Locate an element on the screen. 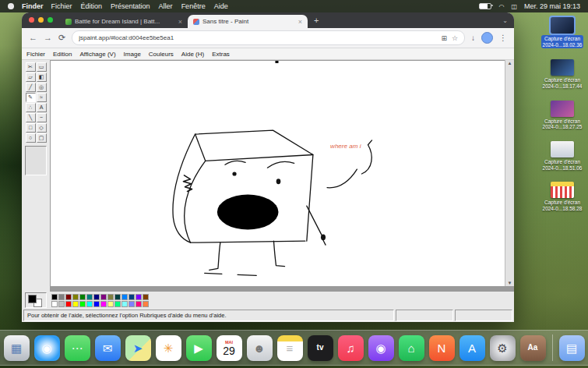 Image resolution: width=588 pixels, height=368 pixels. browser-menu-icon: ⋮ is located at coordinates (503, 37).